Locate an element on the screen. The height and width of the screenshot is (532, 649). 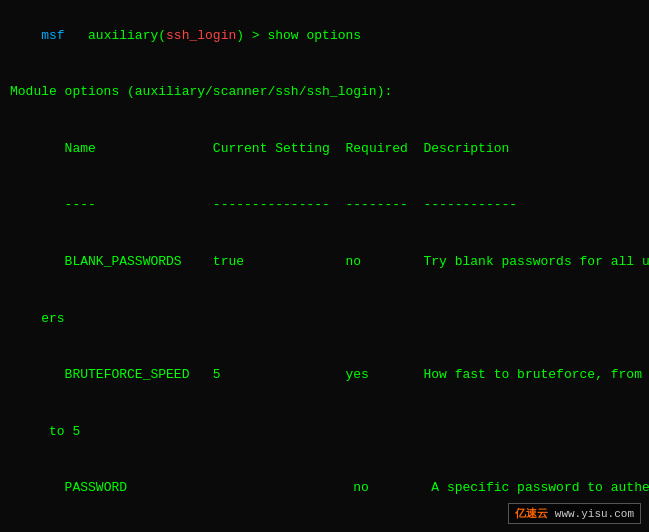
sep-name: ---- is located at coordinates (127, 204).